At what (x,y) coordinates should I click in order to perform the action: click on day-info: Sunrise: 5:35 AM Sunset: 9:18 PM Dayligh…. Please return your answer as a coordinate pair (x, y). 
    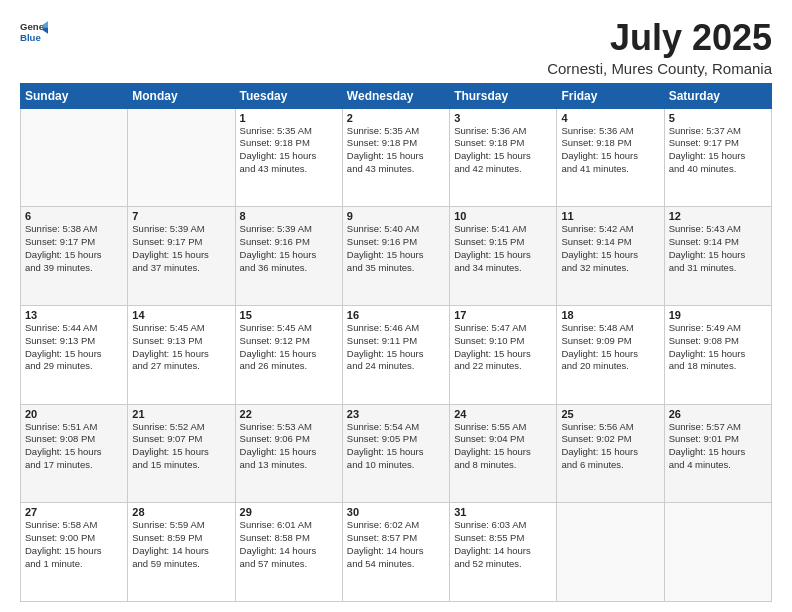
    Looking at the image, I should click on (289, 150).